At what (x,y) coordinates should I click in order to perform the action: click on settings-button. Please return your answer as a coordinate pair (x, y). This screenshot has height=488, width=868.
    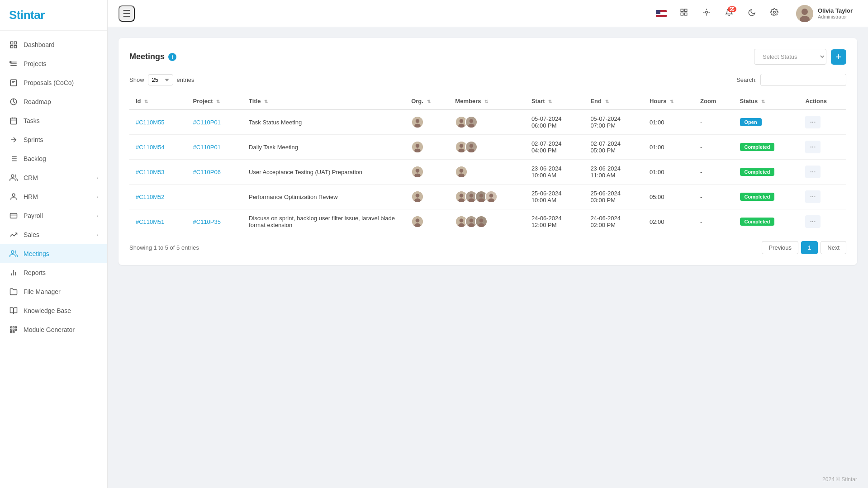
    Looking at the image, I should click on (774, 14).